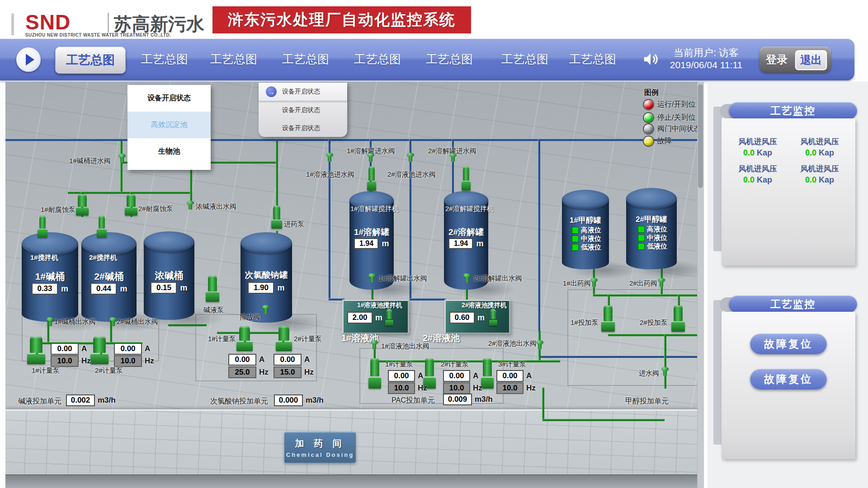 Image resolution: width=868 pixels, height=488 pixels. Describe the element at coordinates (375, 375) in the screenshot. I see `pac-meter-pump1-icon` at that location.